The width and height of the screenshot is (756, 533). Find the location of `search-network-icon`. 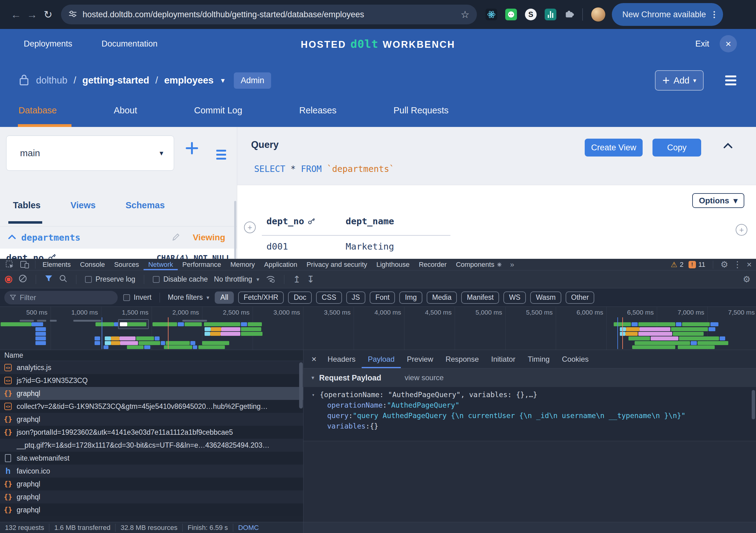

search-network-icon is located at coordinates (63, 280).